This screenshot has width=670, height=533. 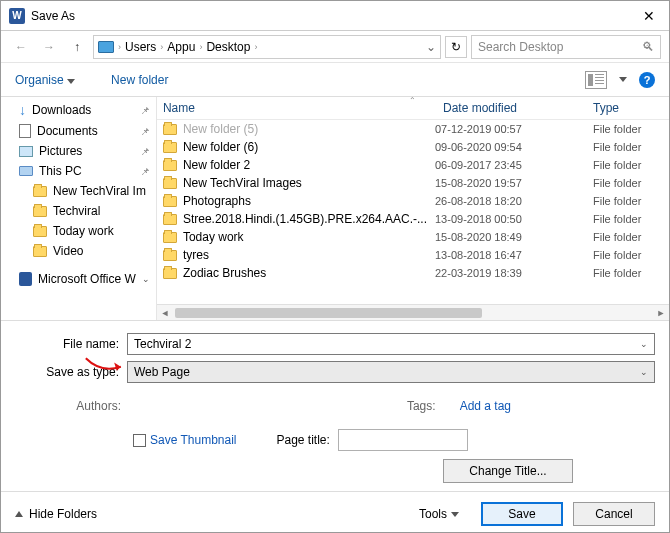 I want to click on col-type: Type, so click(x=628, y=108).